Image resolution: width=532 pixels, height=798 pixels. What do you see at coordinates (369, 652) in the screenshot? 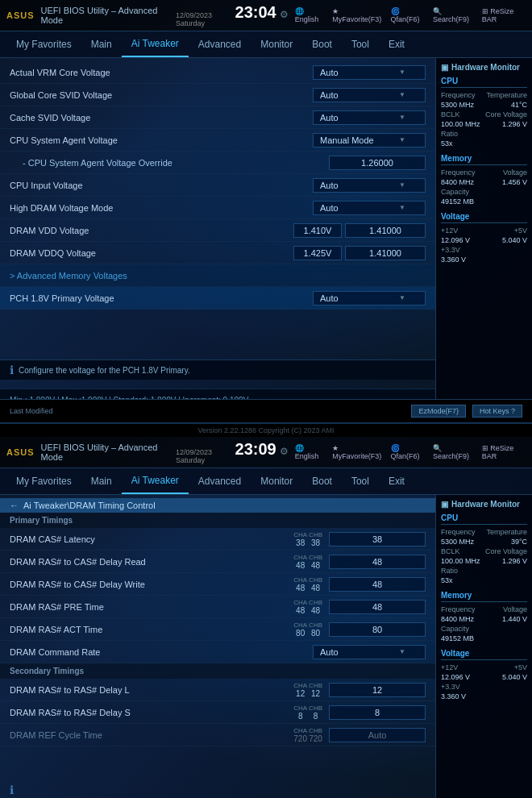
I see `dropdown-cmdrate: Auto` at bounding box center [369, 652].